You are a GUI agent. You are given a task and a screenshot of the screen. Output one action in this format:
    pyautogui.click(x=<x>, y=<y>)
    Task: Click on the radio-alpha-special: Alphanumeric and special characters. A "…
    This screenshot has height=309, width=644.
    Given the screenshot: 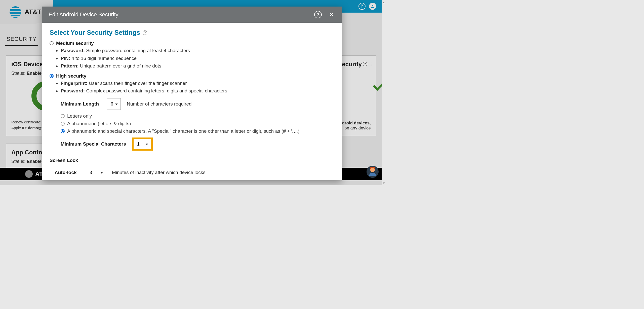 What is the action you would take?
    pyautogui.click(x=197, y=131)
    